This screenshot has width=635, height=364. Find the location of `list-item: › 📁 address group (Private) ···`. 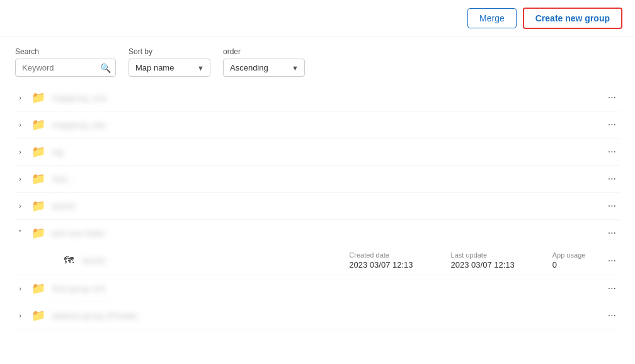

list-item: › 📁 address group (Private) ··· is located at coordinates (318, 316).